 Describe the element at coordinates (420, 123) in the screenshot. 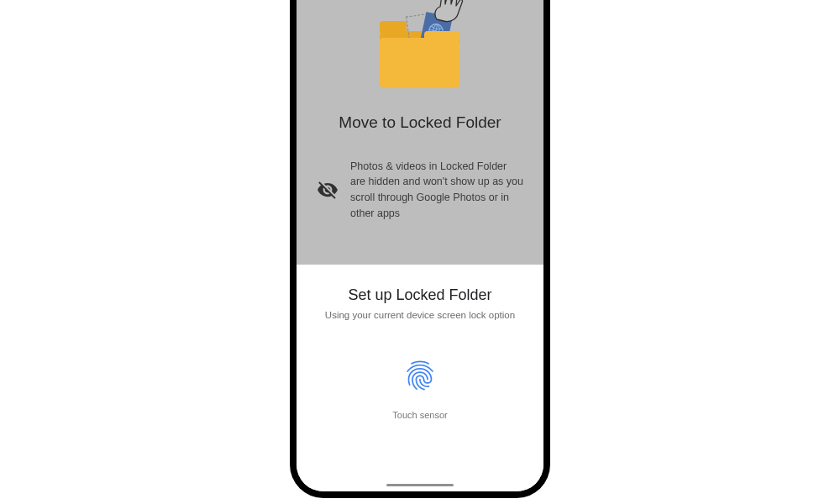

I see `page-title: Move to Locked Folder` at that location.